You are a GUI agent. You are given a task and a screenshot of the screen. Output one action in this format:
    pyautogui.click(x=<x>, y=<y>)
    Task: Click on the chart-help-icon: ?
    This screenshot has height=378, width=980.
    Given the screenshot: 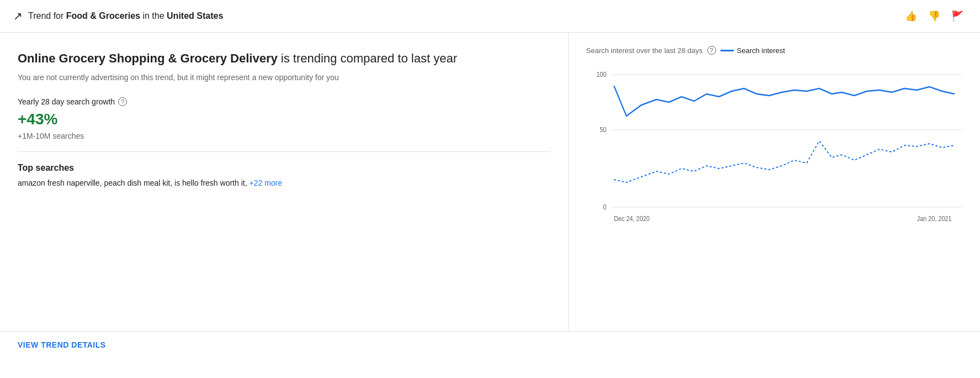 What is the action you would take?
    pyautogui.click(x=712, y=50)
    